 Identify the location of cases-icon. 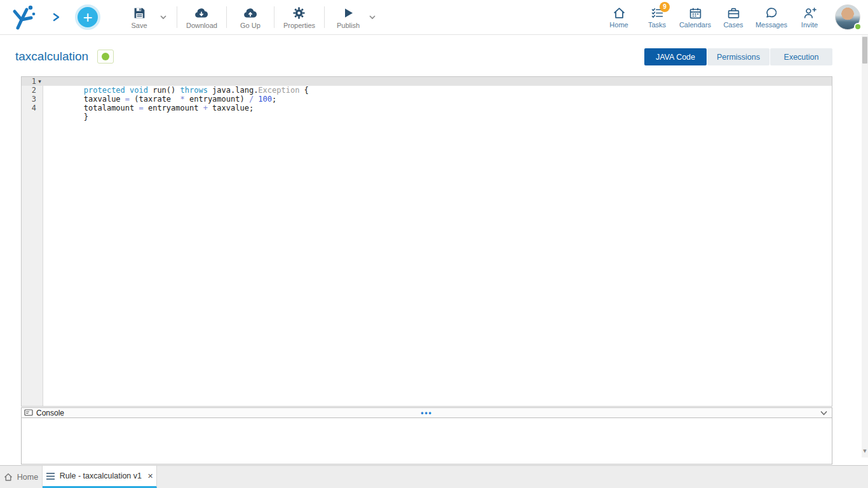
(733, 13).